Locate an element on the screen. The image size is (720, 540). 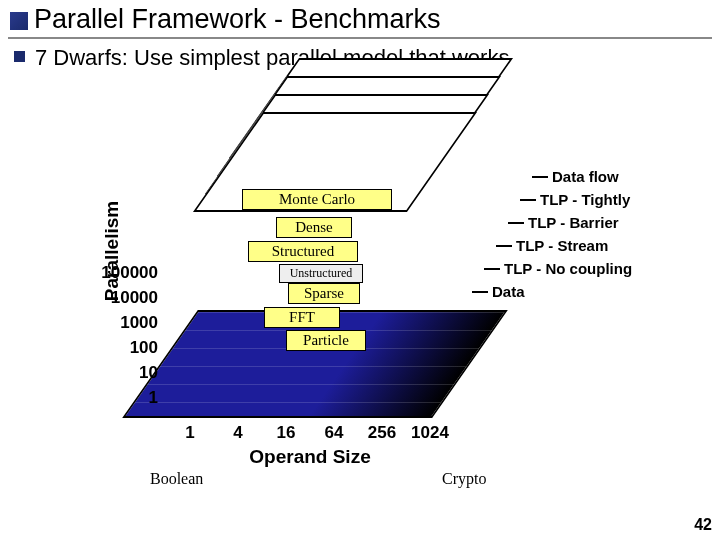
category-dense: Dense is located at coordinates (314, 228).